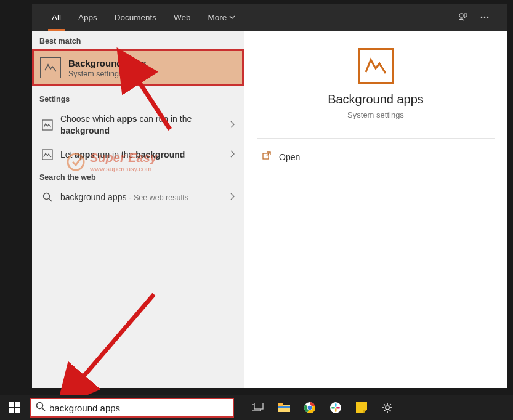  Describe the element at coordinates (107, 68) in the screenshot. I see `best-match-text: Background apps System settings` at that location.